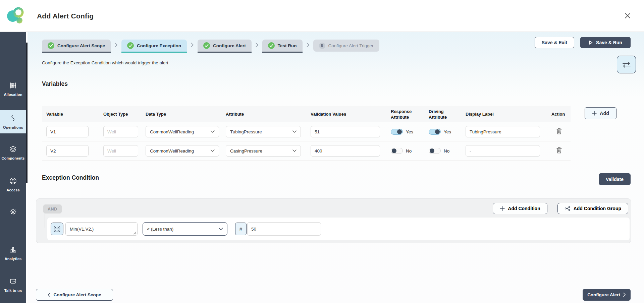  I want to click on step-configure-alert-trigger: 5 Configure Alert Trigger, so click(346, 46).